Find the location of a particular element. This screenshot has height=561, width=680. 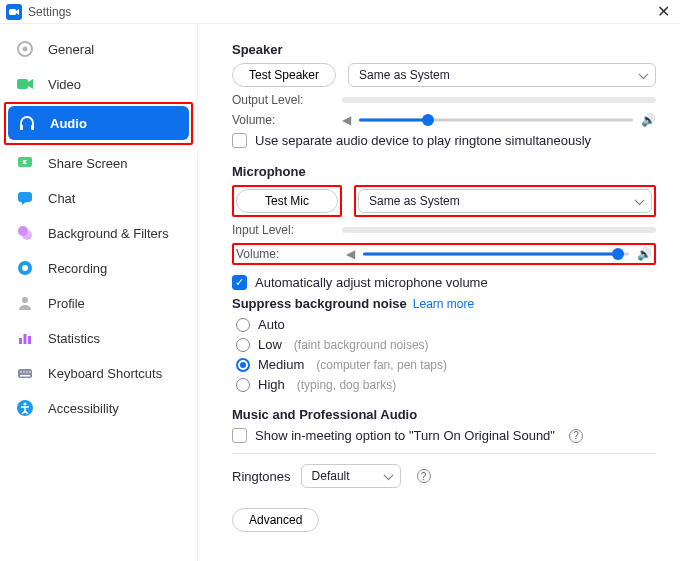

highlight-test-mic: Test Mic is located at coordinates (287, 201).